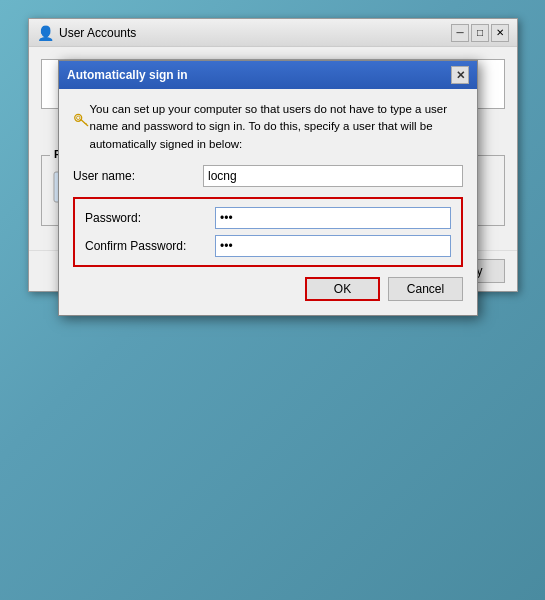 This screenshot has height=600, width=545. I want to click on inner-dialog-title: Automatically sign in, so click(259, 75).